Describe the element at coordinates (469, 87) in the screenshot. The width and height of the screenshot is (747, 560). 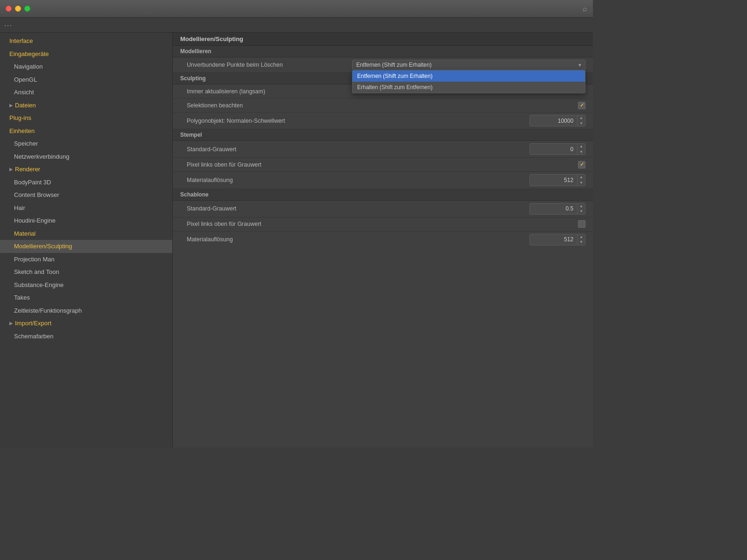
I see `dropdown-option: Erhalten (Shift zum Entfernen)` at that location.